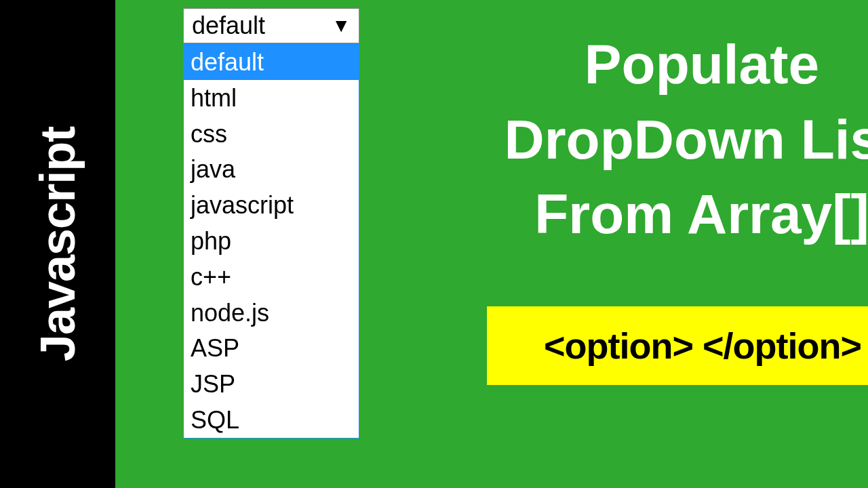  Describe the element at coordinates (677, 346) in the screenshot. I see `code-hint: <option> </option>` at that location.